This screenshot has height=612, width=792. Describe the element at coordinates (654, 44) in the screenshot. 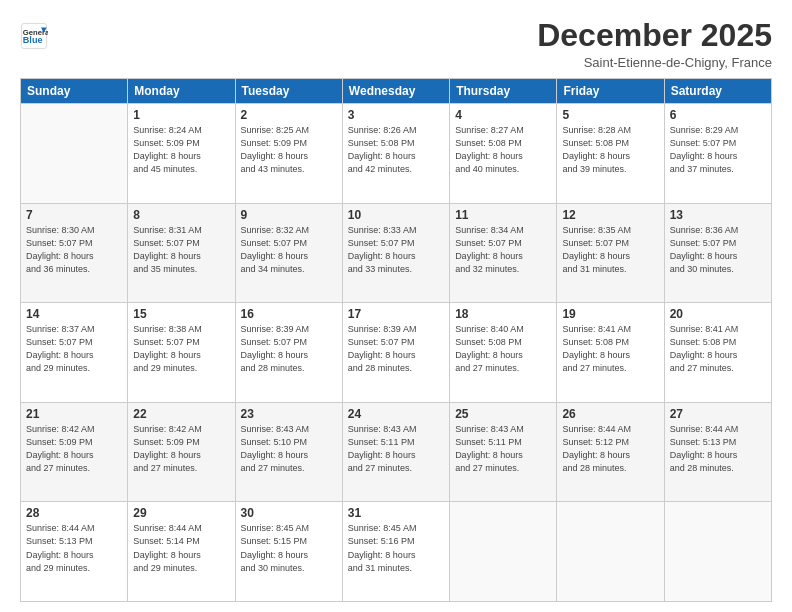

I see `title-block: December 2025 Saint-Etienne-de-Chigny, F…` at that location.